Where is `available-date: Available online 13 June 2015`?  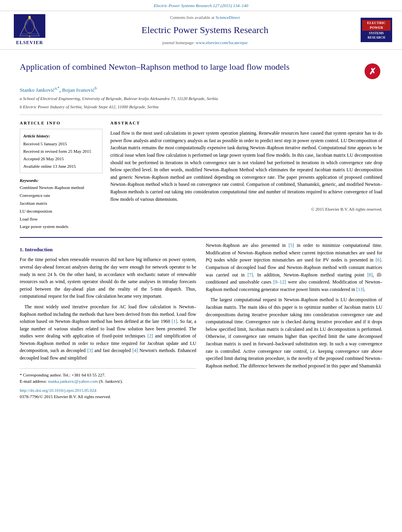 available-date: Available online 13 June 2015 is located at coordinates (50, 166).